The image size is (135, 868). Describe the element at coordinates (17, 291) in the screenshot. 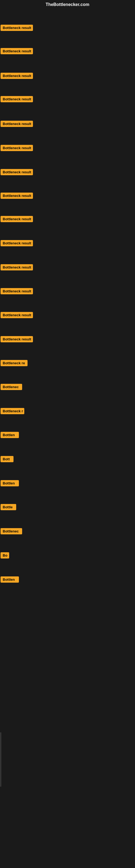

I see `bottleneck-item-12: Bottleneck result` at that location.